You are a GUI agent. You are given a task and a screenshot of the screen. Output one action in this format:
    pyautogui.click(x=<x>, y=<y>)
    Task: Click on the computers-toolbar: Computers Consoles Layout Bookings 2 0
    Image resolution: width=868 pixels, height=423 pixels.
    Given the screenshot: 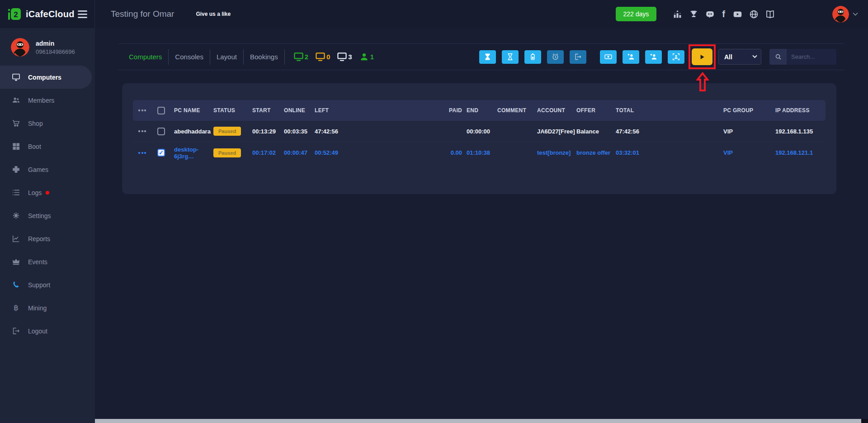 What is the action you would take?
    pyautogui.click(x=481, y=57)
    